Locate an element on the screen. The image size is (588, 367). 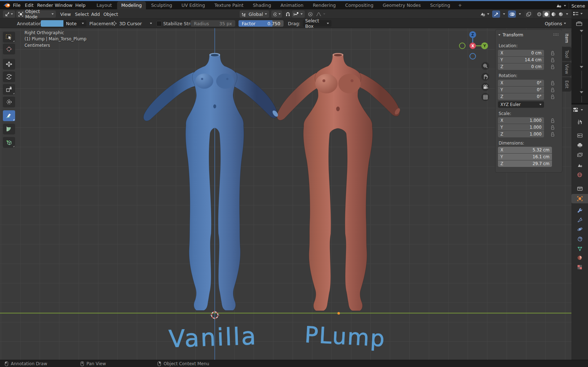
location-z-field: Z0 cm is located at coordinates (521, 67).